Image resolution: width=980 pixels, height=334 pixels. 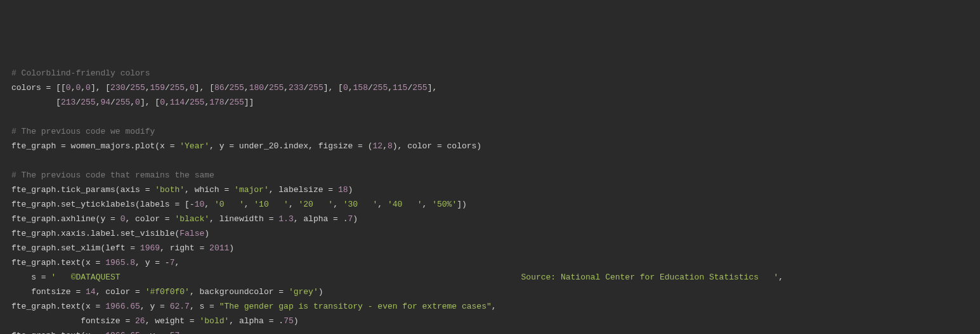 What do you see at coordinates (249, 103) in the screenshot?
I see `code-text: ]]` at bounding box center [249, 103].